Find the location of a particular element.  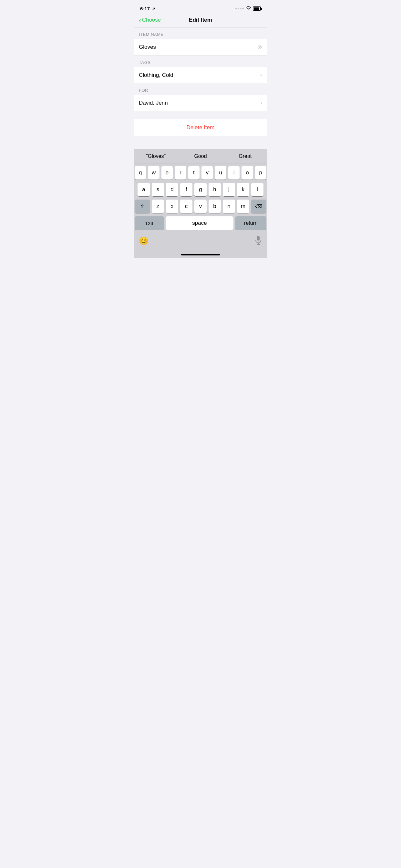

page-title: Edit Item is located at coordinates (201, 20).